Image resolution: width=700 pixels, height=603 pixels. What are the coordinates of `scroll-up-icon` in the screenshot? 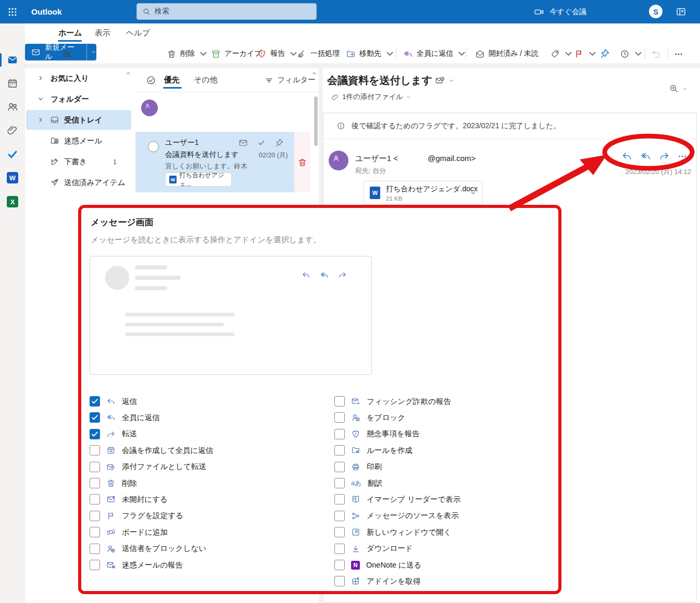 It's located at (315, 73).